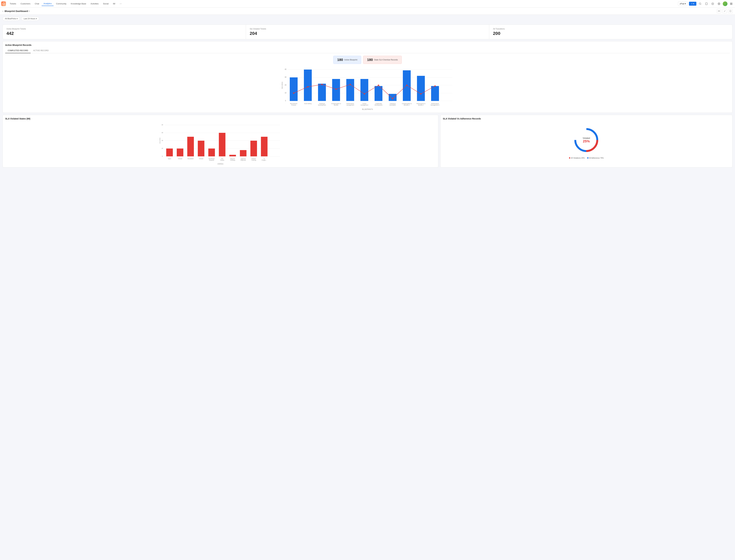 This screenshot has width=735, height=560. Describe the element at coordinates (368, 109) in the screenshot. I see `chart-x-label: BLUEPRINTS` at that location.